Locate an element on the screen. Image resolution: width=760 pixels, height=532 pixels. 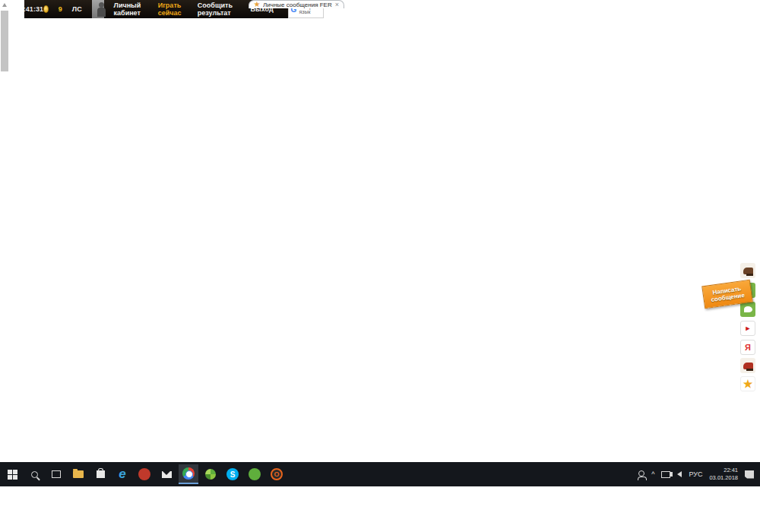
twitter-icon is located at coordinates (748, 309).